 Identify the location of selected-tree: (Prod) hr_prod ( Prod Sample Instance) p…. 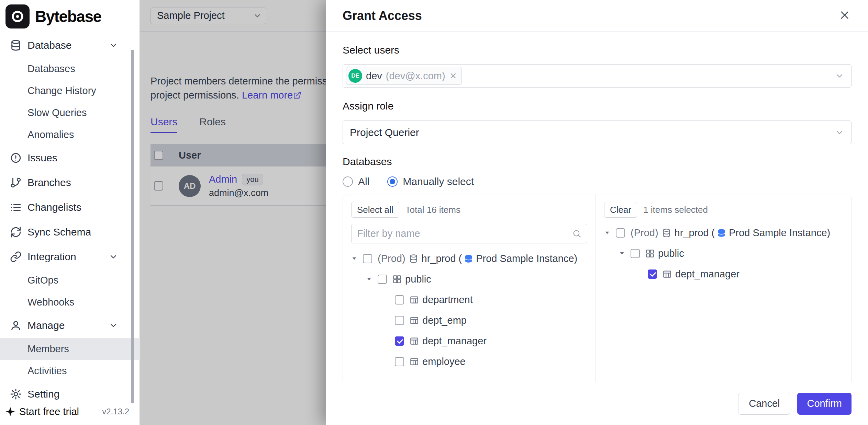
(724, 253).